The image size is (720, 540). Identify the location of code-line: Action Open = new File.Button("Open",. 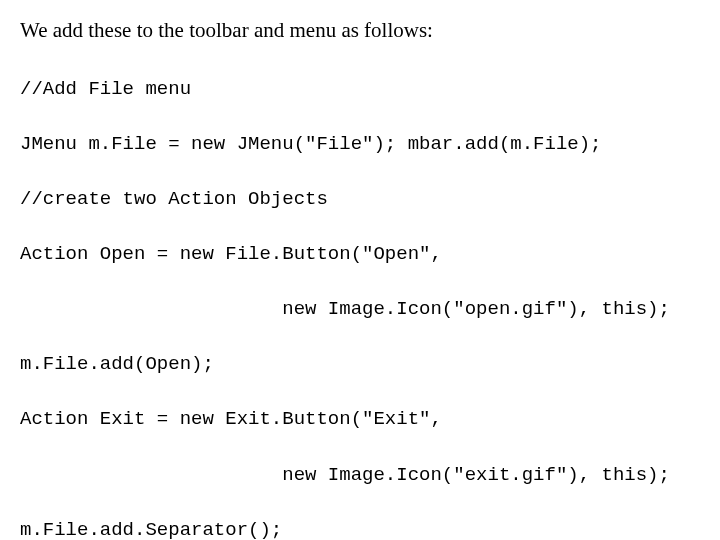
(360, 255).